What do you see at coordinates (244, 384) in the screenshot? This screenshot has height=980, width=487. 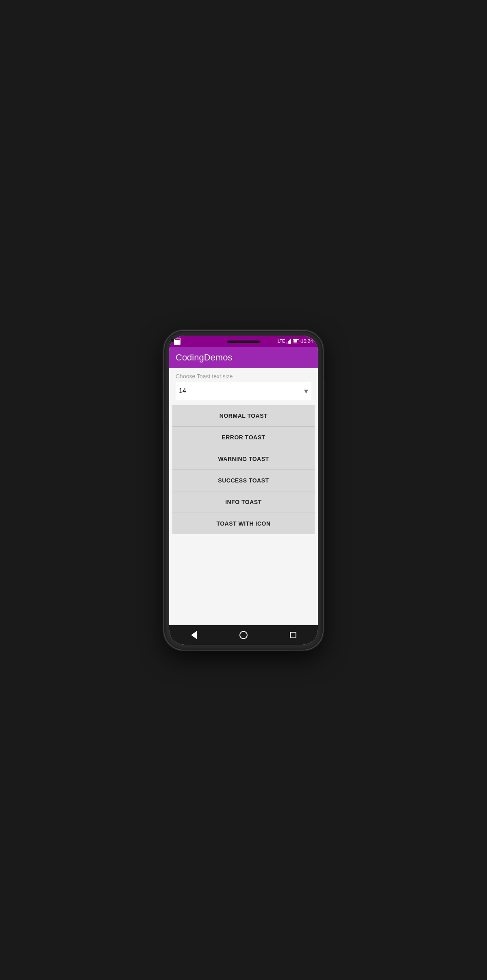 I see `dropdown-section: Choose Toast text size 14 ▾` at bounding box center [244, 384].